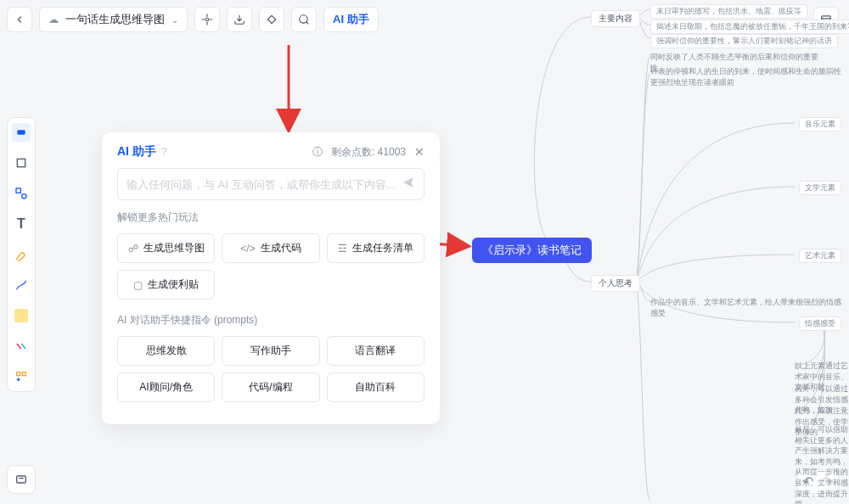 This screenshot has width=849, height=504. What do you see at coordinates (343, 249) in the screenshot?
I see `checklist-icon: ☲` at bounding box center [343, 249].